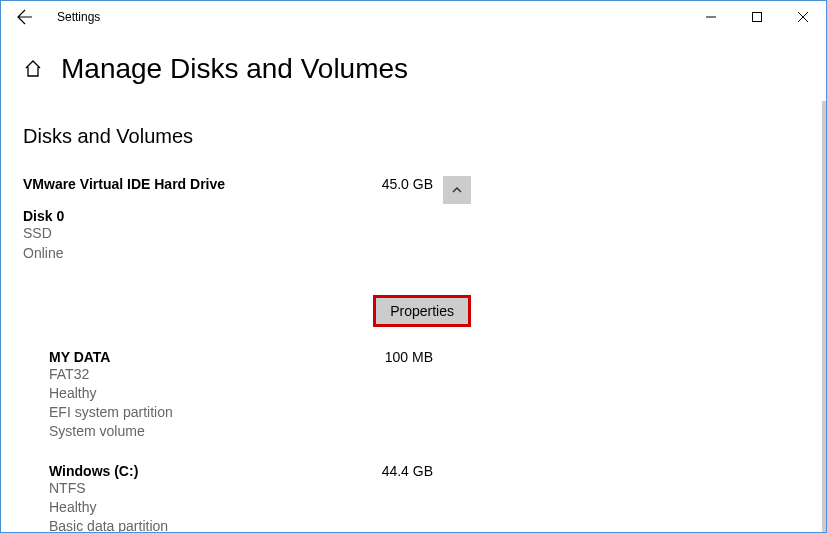  I want to click on volume-item: MY DATA 100 MB FAT32 Healthy EFI system …, so click(247, 395).